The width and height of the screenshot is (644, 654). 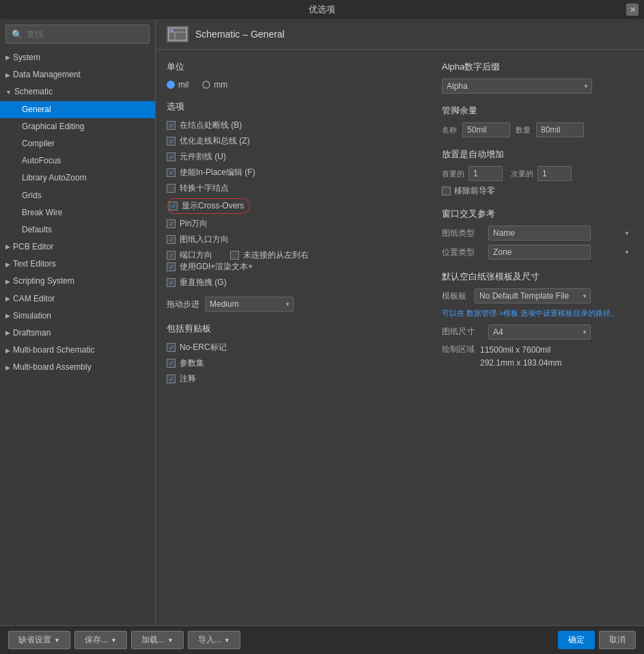 I want to click on option-item-7: 图纸入口方向, so click(x=298, y=239).